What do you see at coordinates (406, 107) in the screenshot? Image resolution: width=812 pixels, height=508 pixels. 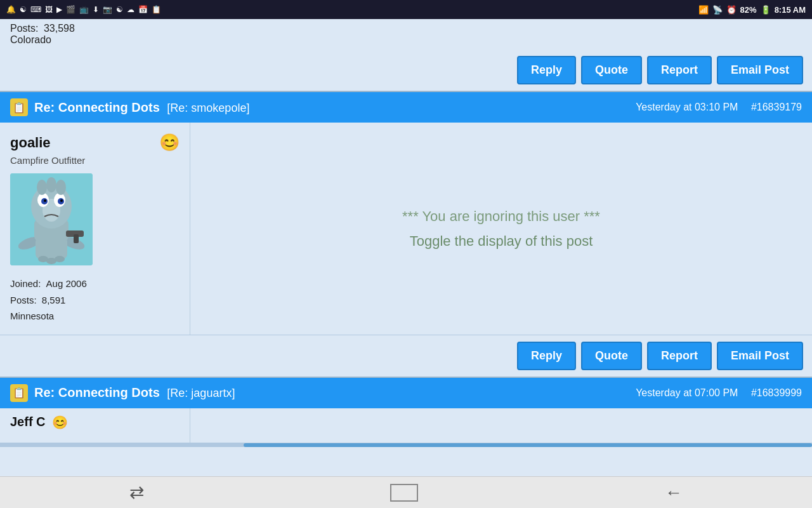 I see `post-1-header: 📋 Re: Connecting Dots [Re: smokepole] Ye…` at bounding box center [406, 107].